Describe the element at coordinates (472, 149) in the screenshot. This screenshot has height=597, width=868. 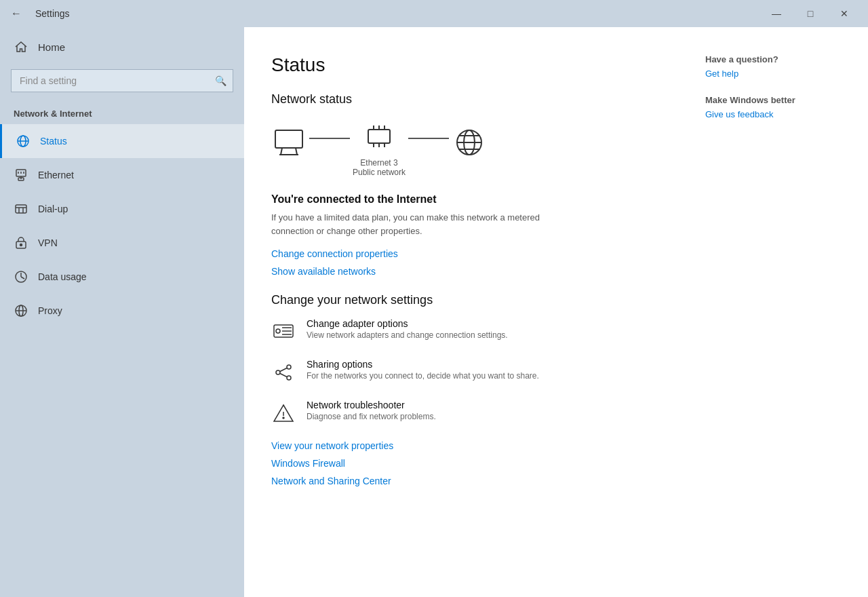
I see `network-diagram: PC Ethernet 3 Public network` at that location.